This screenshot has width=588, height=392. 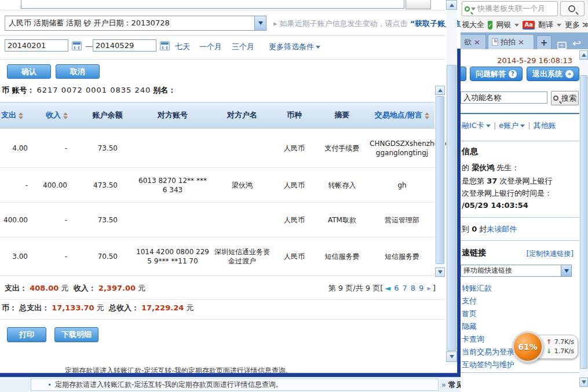 What do you see at coordinates (217, 185) in the screenshot?
I see `table-row: - 400.00 473.50 6013 8270 12** *** 6 343…` at bounding box center [217, 185].